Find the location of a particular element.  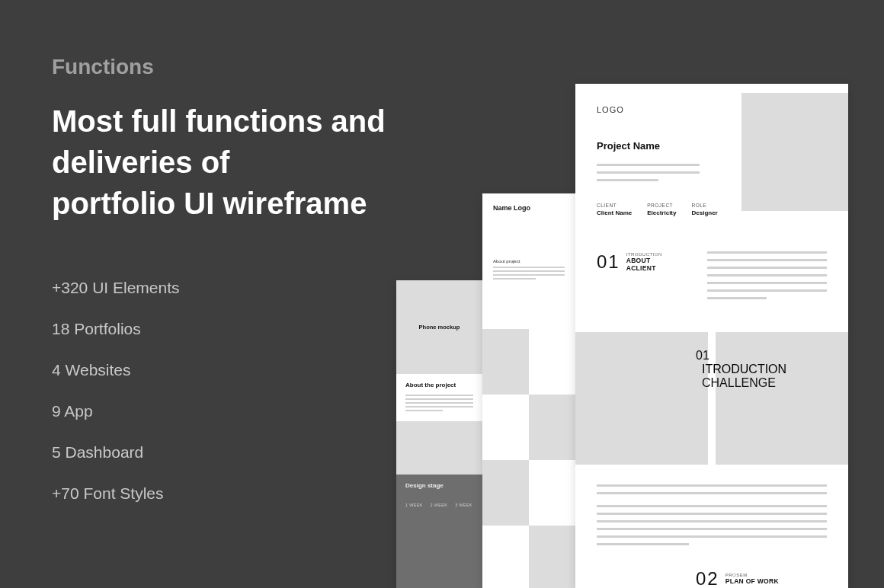

meta-value: Client Name is located at coordinates (614, 213).